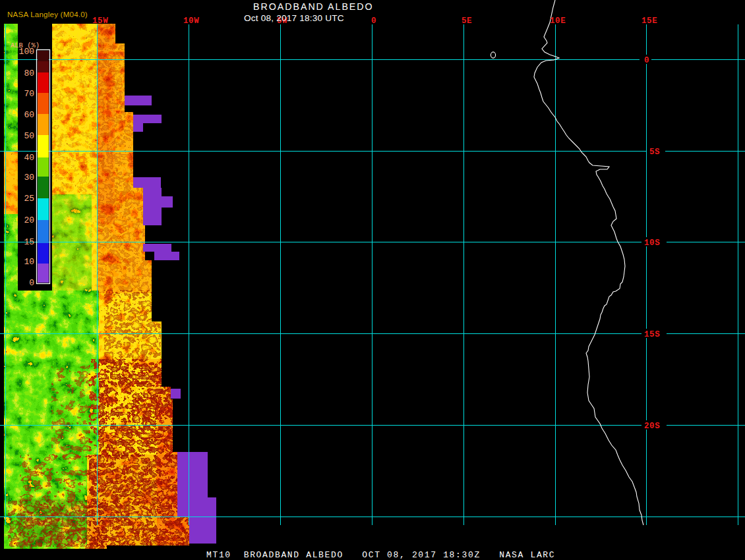  Describe the element at coordinates (652, 426) in the screenshot. I see `svg-text: 20S` at that location.